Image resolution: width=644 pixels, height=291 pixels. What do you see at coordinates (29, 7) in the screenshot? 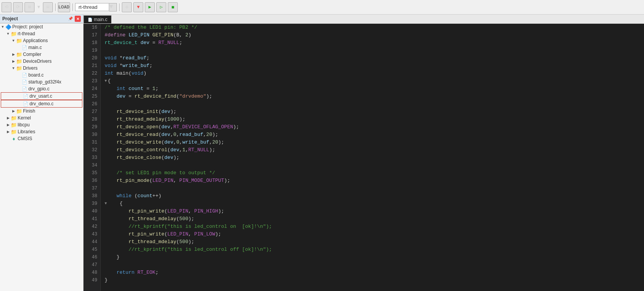
I see `toolbar-btn-3: ⊞` at bounding box center [29, 7].